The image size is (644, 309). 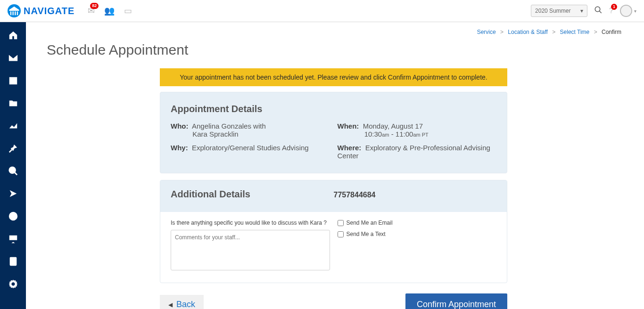 What do you see at coordinates (559, 11) in the screenshot?
I see `term-select: 2020 Summer ▾` at bounding box center [559, 11].